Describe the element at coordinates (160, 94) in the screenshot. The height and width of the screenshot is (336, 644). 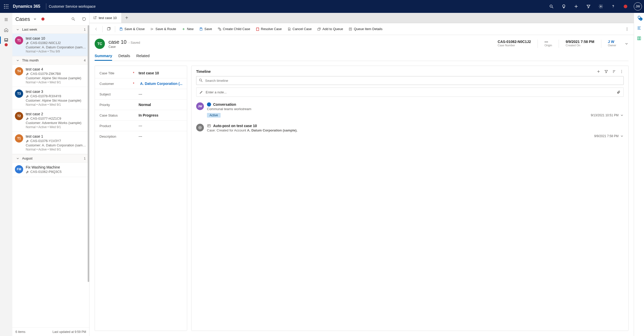
I see `field-subject: ---` at that location.